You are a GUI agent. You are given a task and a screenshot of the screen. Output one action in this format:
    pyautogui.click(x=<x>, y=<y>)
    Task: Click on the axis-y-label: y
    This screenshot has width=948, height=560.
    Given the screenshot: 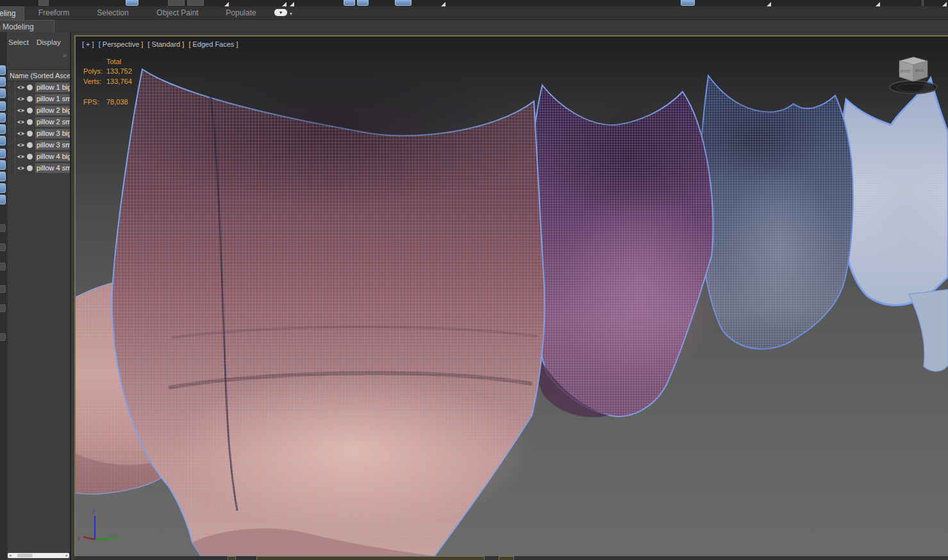 What is the action you would take?
    pyautogui.click(x=123, y=538)
    